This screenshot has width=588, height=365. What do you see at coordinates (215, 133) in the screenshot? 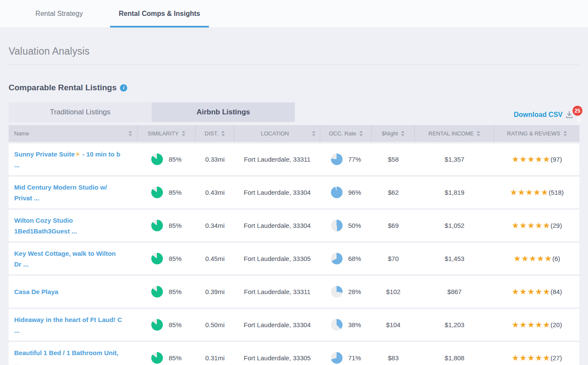
I see `column-header-dist: DIST.` at bounding box center [215, 133].